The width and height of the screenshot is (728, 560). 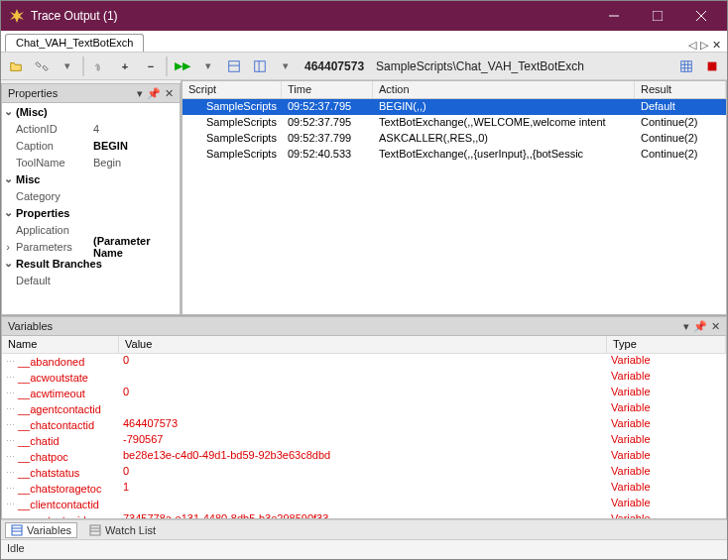 What do you see at coordinates (91, 280) in the screenshot?
I see `property-row: Default` at bounding box center [91, 280].